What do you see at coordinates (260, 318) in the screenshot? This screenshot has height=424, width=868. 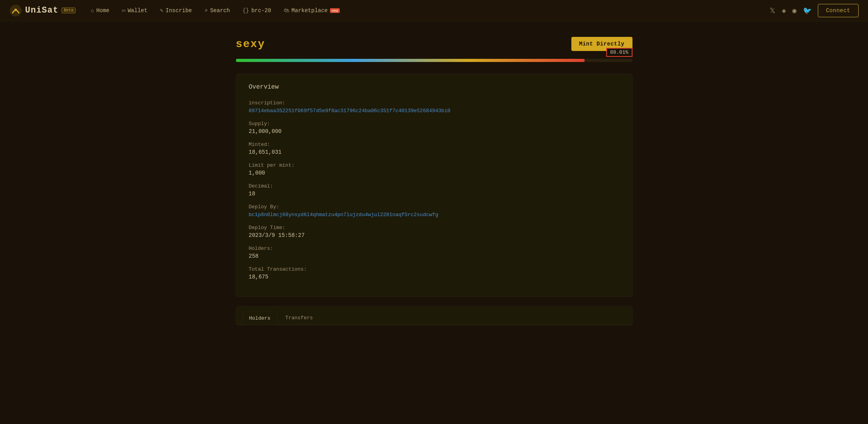 I see `tab-holders: Holders` at bounding box center [260, 318].